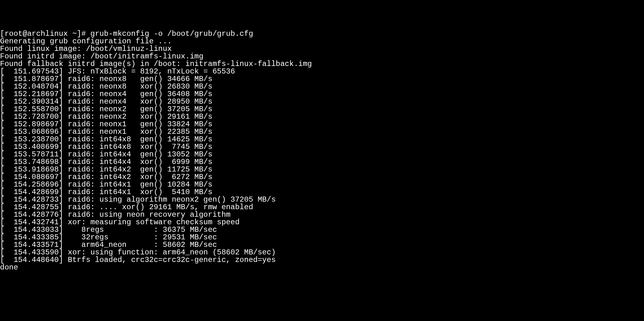 The image size is (644, 321). What do you see at coordinates (322, 185) in the screenshot?
I see `output-line: [ 154.258696] raid6: int64x1 gen() 10284…` at bounding box center [322, 185].